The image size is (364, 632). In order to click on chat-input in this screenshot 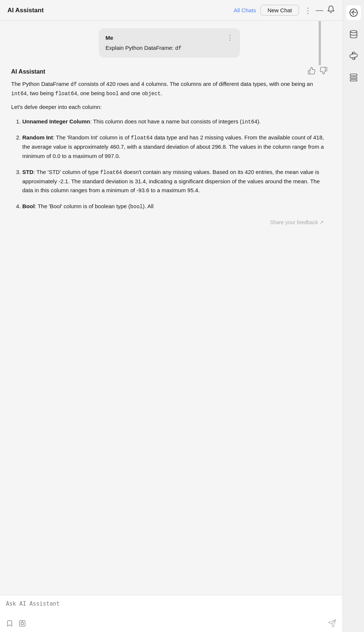, I will do `click(171, 607)`.